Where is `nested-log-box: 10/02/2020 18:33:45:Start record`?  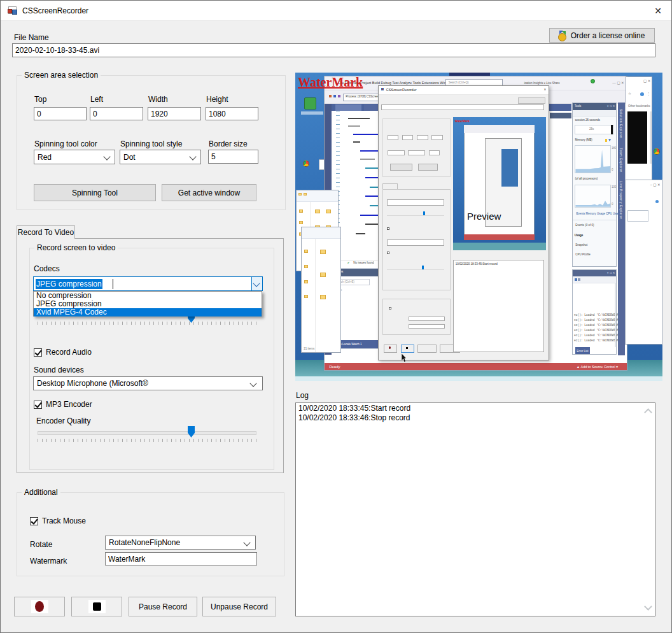 nested-log-box: 10/02/2020 18:33:45:Start record is located at coordinates (499, 306).